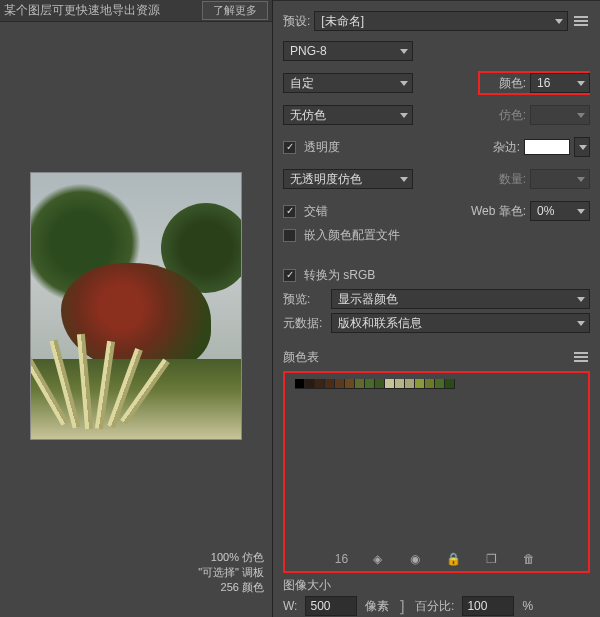 This screenshot has width=600, height=617. Describe the element at coordinates (322, 148) in the screenshot. I see `transparency-label: 透明度` at that location.